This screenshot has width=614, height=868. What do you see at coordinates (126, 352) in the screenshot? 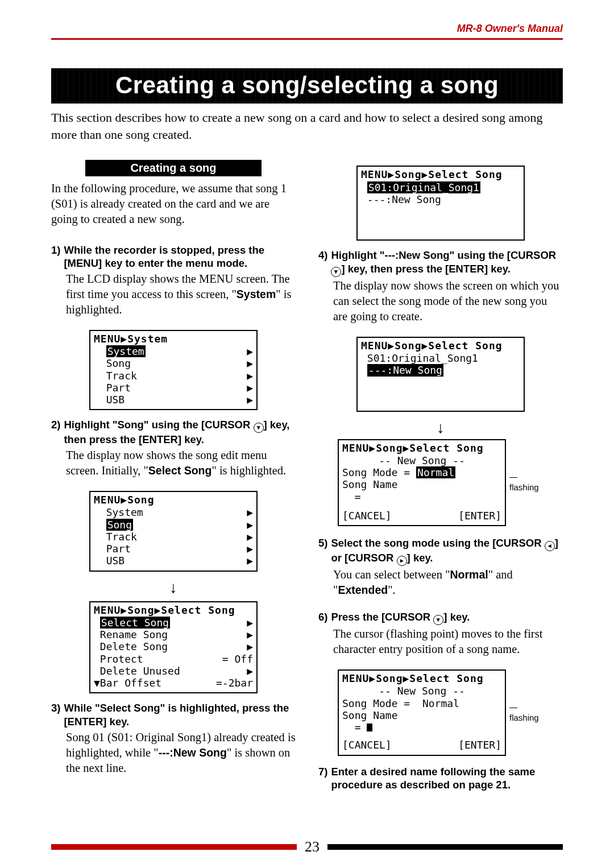
I see `lcd-item: System` at bounding box center [126, 352].